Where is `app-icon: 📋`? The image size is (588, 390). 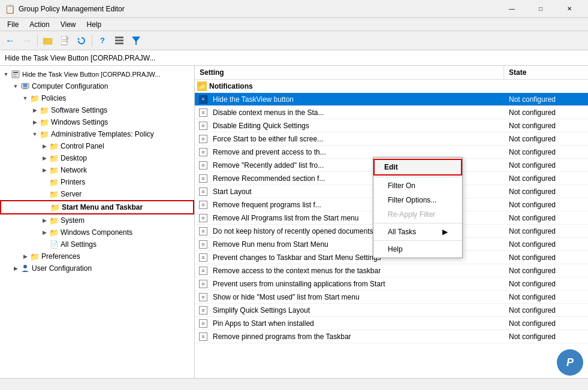 app-icon: 📋 is located at coordinates (10, 9).